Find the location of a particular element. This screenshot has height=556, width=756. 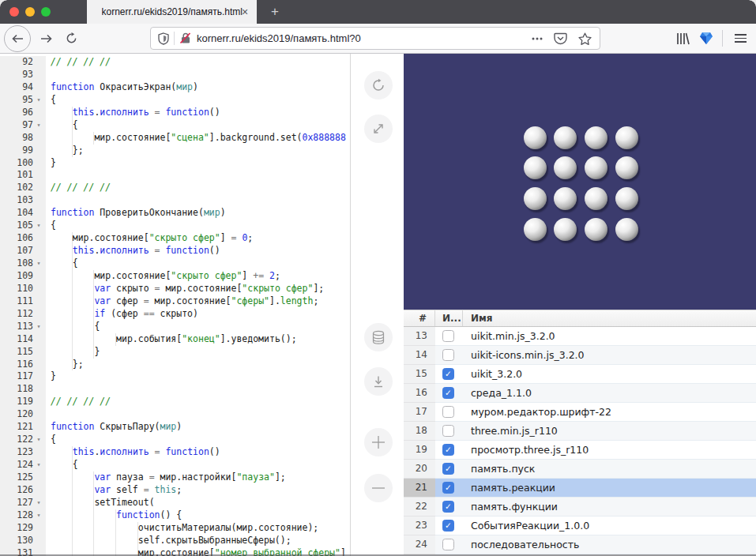

table-row: 21✓память.реакции is located at coordinates (580, 488).